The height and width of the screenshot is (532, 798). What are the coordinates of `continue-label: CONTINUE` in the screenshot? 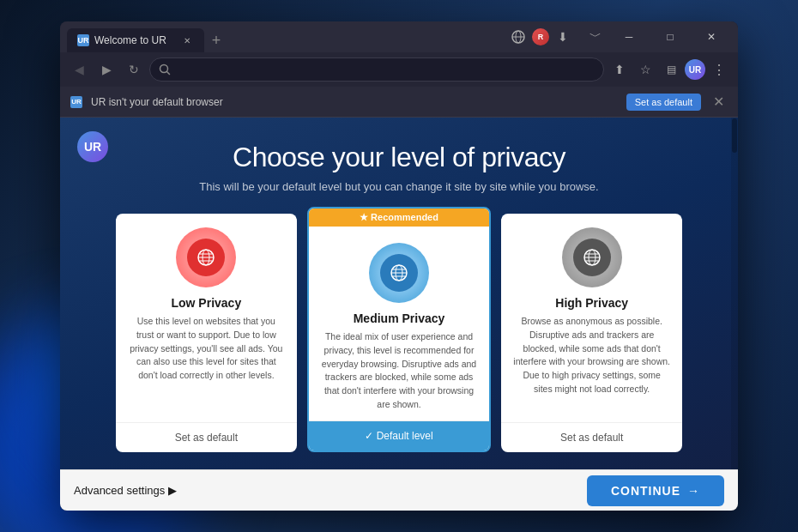 It's located at (645, 491).